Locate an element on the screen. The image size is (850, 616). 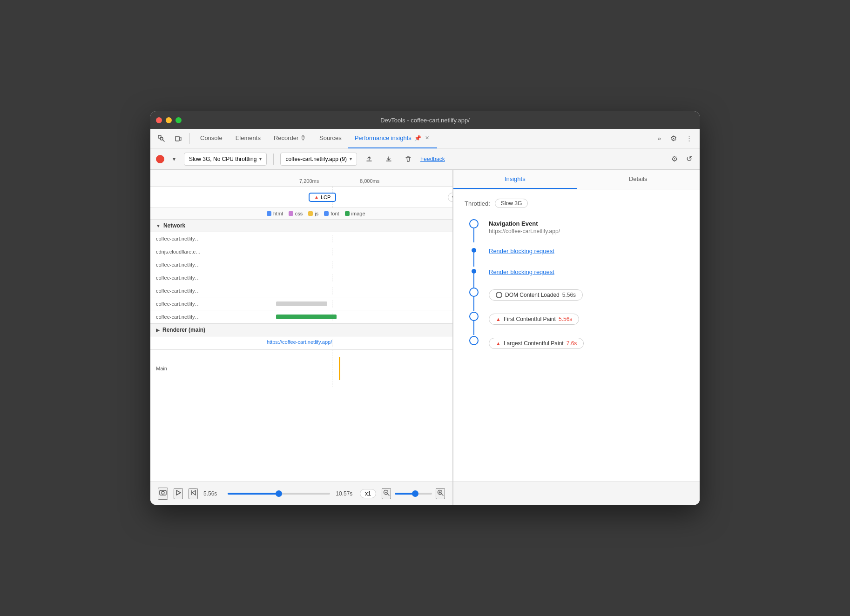
target-dropdown: coffee-cart.netlify.app (9) ▾ is located at coordinates (318, 159).